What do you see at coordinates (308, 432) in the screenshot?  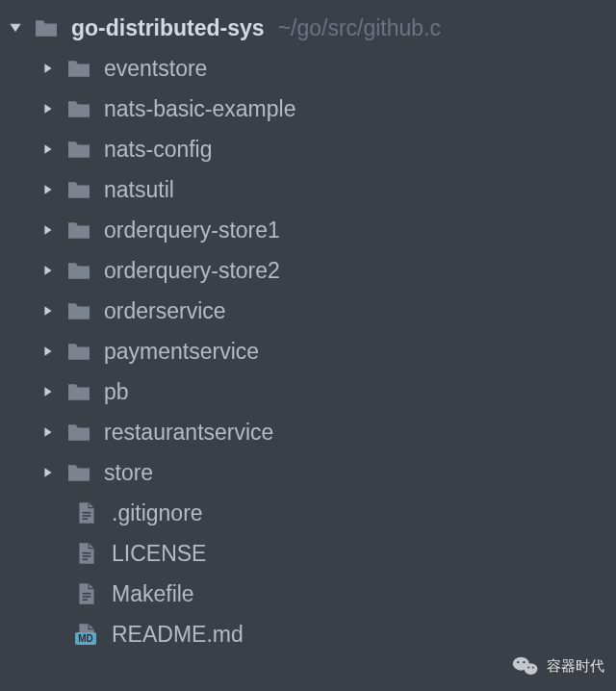 I see `tree-item-folder: restaurantservice` at bounding box center [308, 432].